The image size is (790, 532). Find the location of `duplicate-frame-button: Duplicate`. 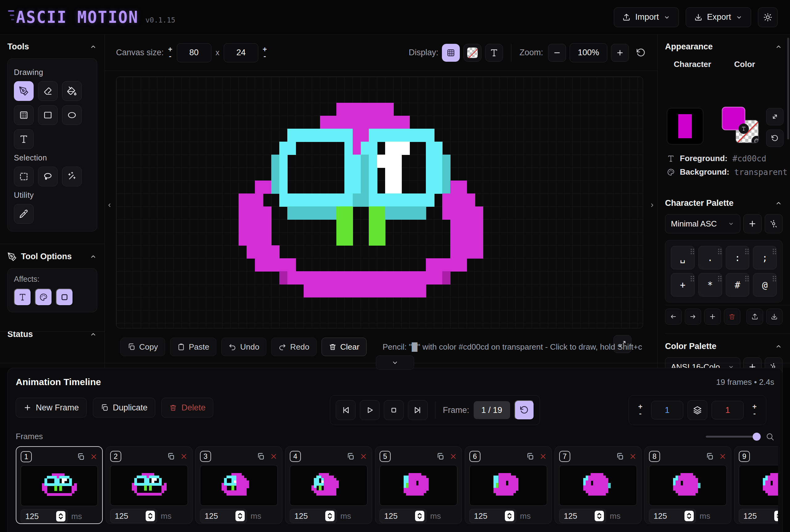

duplicate-frame-button: Duplicate is located at coordinates (124, 408).